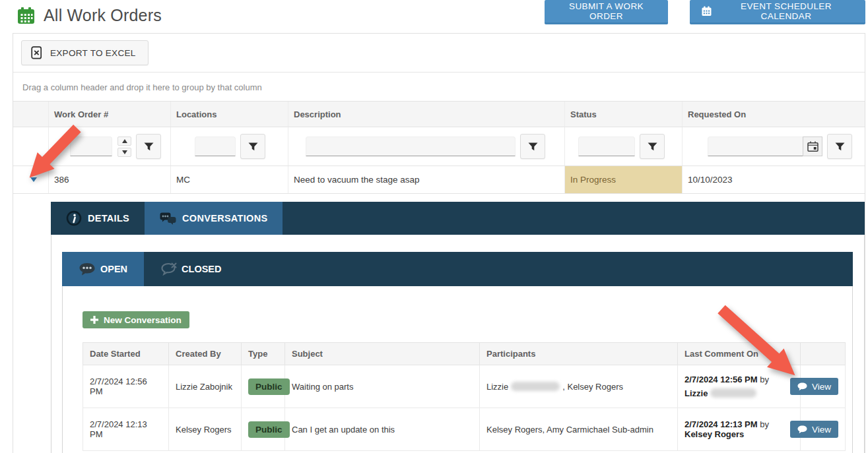 This screenshot has width=868, height=453. Describe the element at coordinates (103, 269) in the screenshot. I see `tab-open: OPEN` at that location.